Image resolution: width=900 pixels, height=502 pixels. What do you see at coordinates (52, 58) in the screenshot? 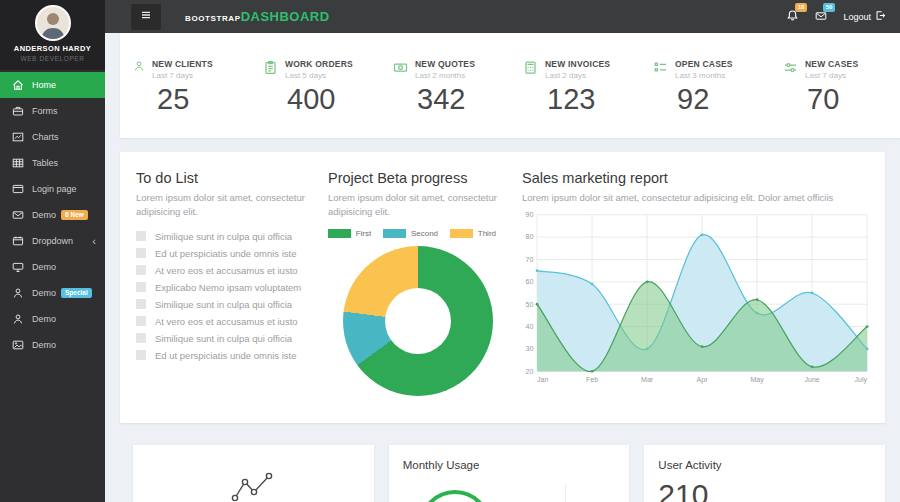
I see `profile-role: WEB DEVELOPER` at bounding box center [52, 58].